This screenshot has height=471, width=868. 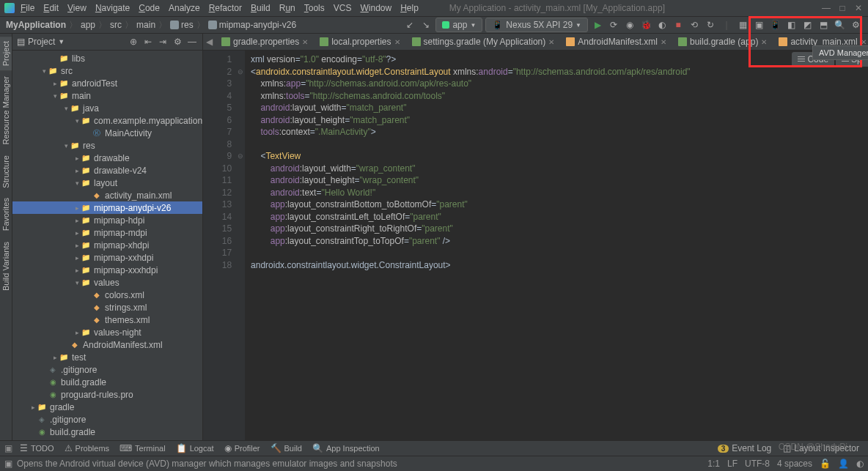 I want to click on minimize-icon: —, so click(x=826, y=8).